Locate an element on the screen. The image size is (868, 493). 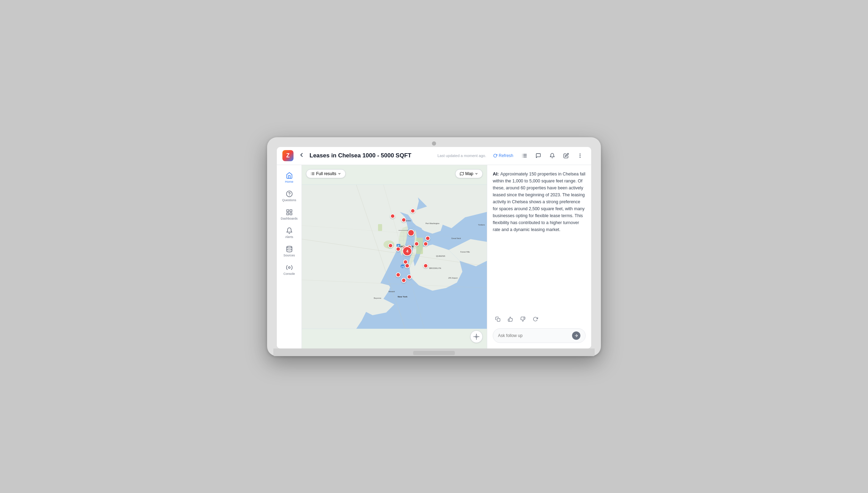
svg-text: Yonkers is located at coordinates (482, 225).